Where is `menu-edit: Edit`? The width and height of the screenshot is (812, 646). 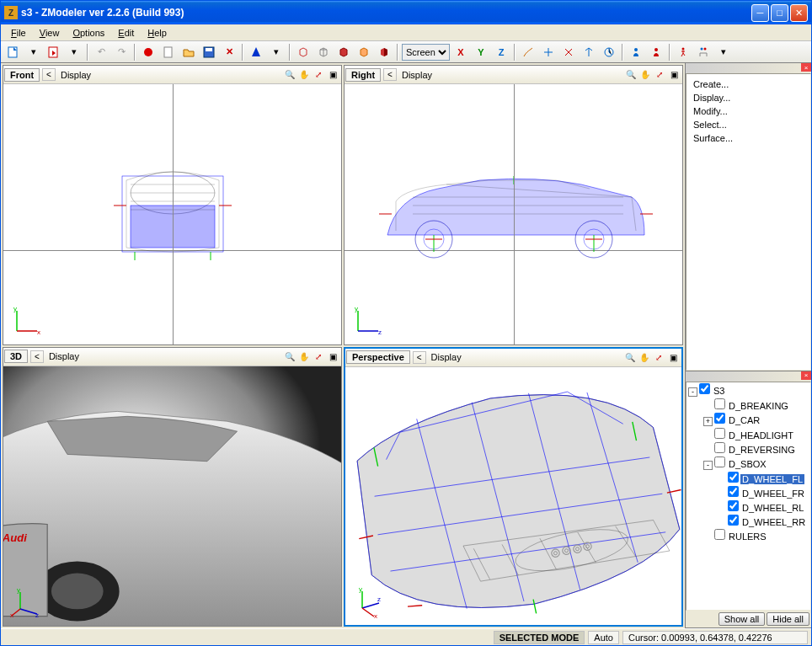 menu-edit: Edit is located at coordinates (126, 33).